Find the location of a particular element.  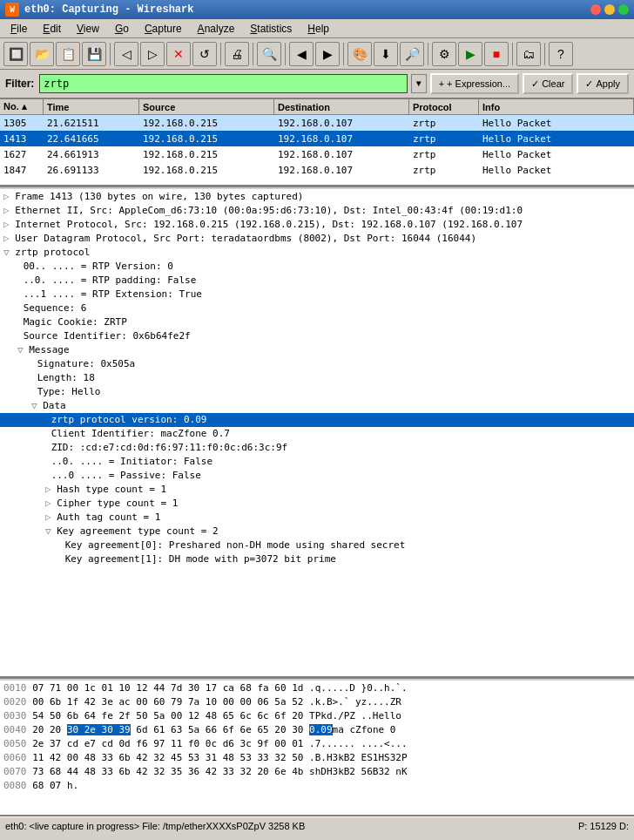

menu-analyze: Analyze is located at coordinates (216, 29).